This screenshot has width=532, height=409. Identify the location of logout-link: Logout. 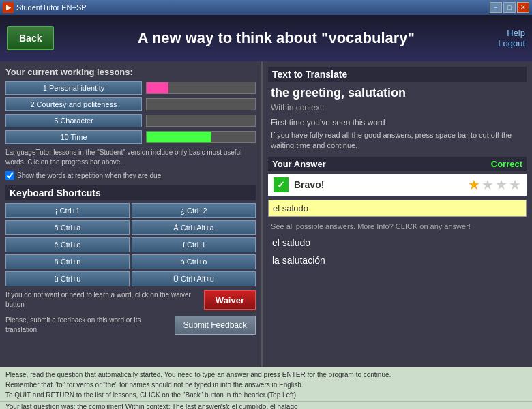
(512, 44).